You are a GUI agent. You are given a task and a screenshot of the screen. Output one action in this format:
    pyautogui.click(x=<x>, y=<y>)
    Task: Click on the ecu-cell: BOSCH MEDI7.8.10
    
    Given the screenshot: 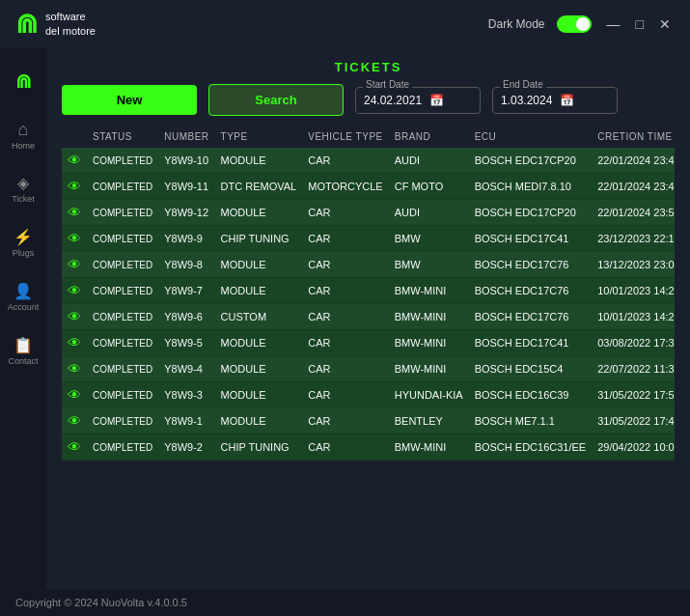 What is the action you would take?
    pyautogui.click(x=531, y=187)
    